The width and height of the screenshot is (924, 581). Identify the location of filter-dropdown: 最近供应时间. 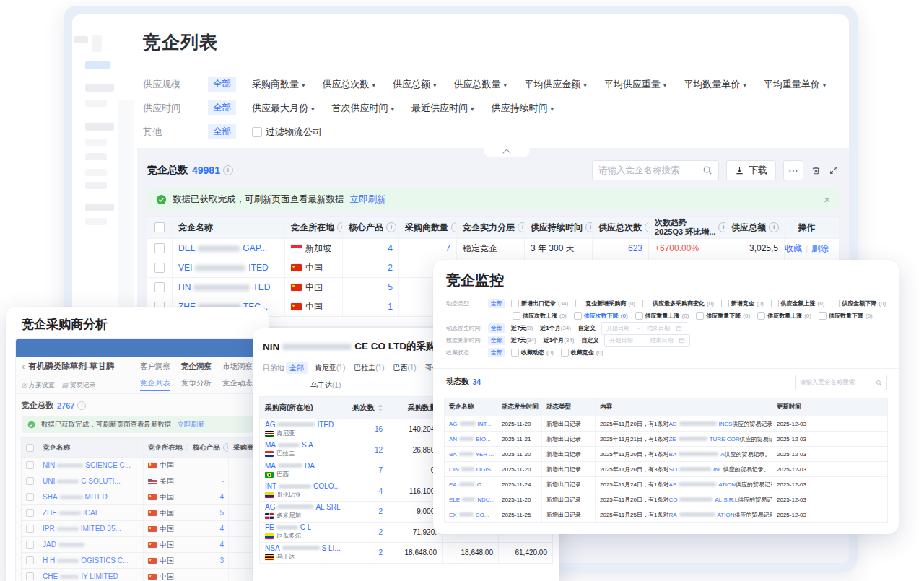
(443, 108).